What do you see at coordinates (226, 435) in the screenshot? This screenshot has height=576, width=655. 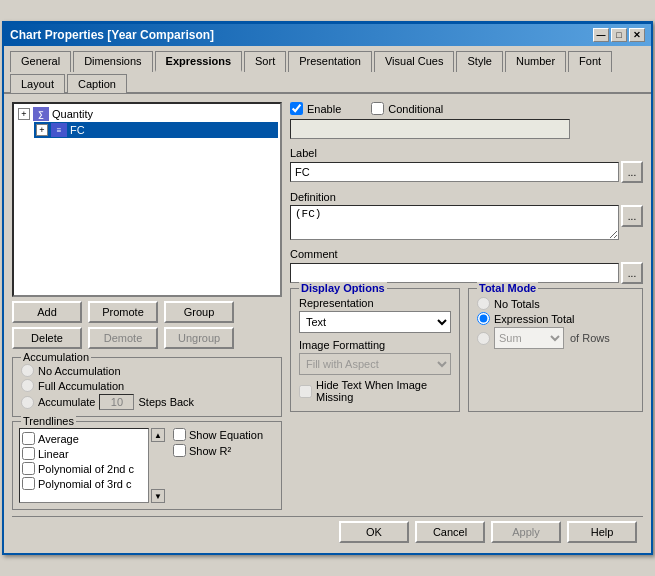 I see `show-equation-label: Show Equation` at bounding box center [226, 435].